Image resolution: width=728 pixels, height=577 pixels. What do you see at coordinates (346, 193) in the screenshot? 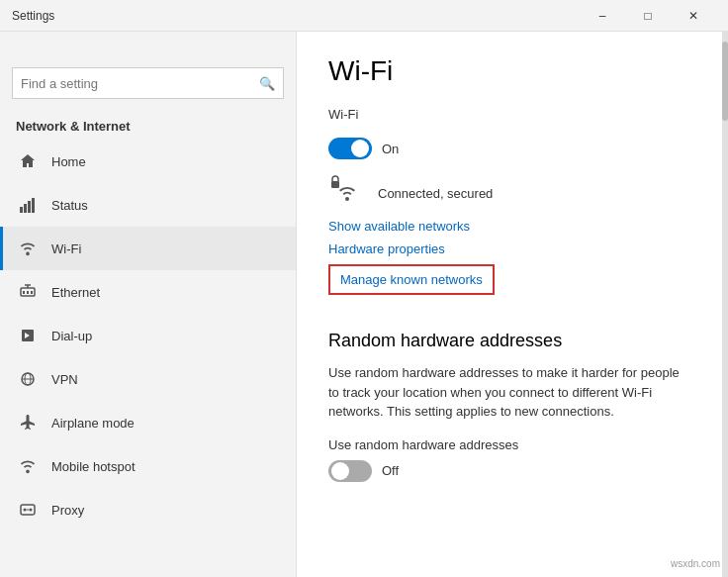
I see `wifi-connected-icon` at bounding box center [346, 193].